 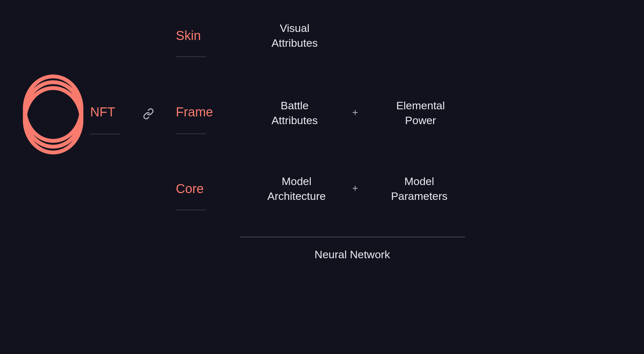 I want to click on attr-model-architecture: ModelArchitecture, so click(x=297, y=189).